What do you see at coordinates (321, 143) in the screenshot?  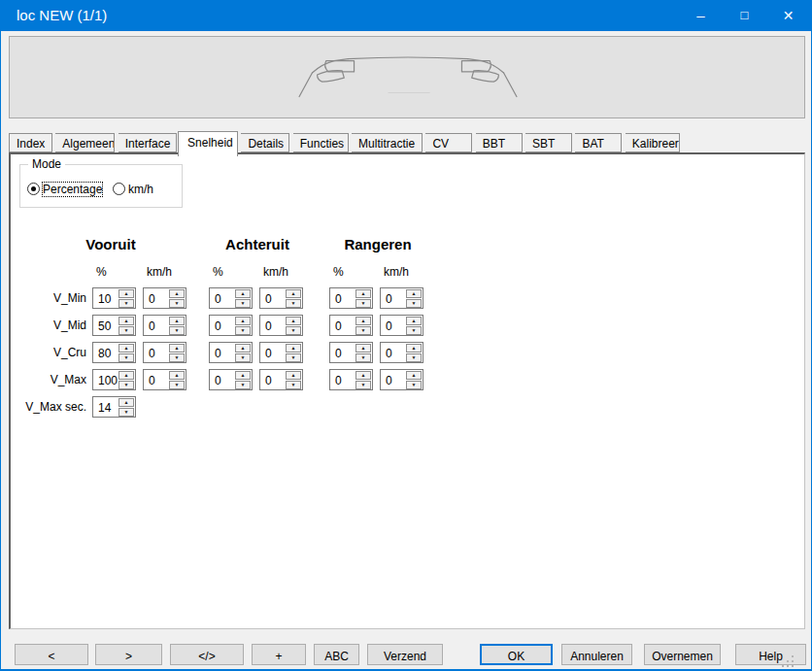 I see `tab-functies: Functies` at bounding box center [321, 143].